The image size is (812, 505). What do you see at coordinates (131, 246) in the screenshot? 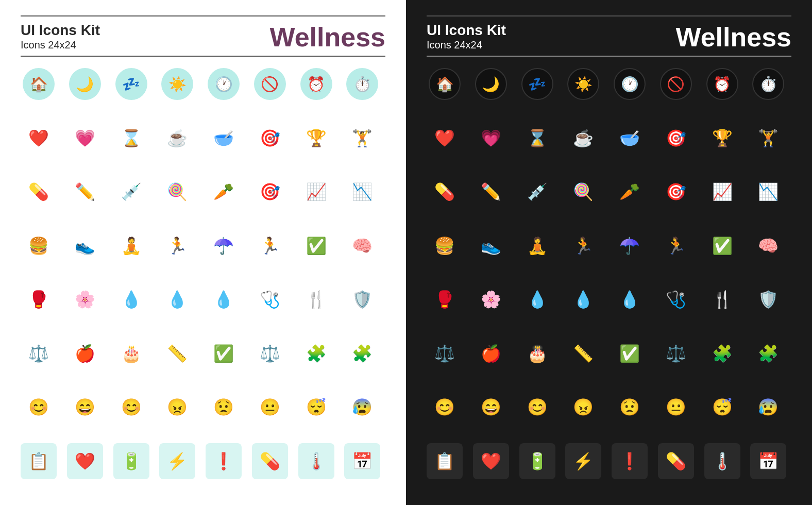
I see `list-item: 🧘` at bounding box center [131, 246].